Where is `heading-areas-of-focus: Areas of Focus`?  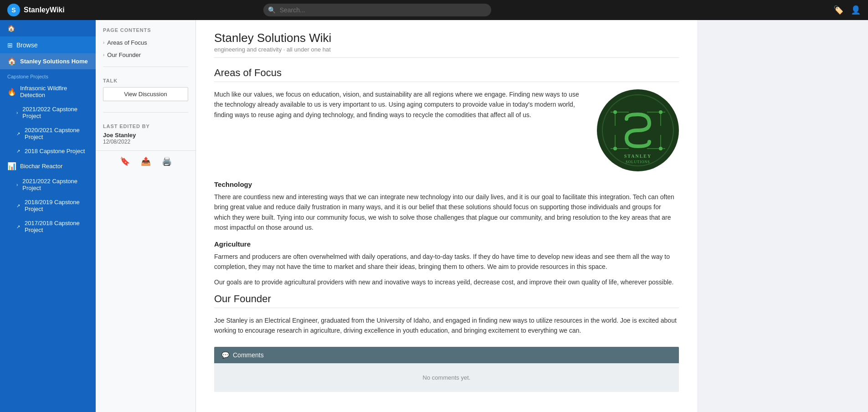
heading-areas-of-focus: Areas of Focus is located at coordinates (447, 75).